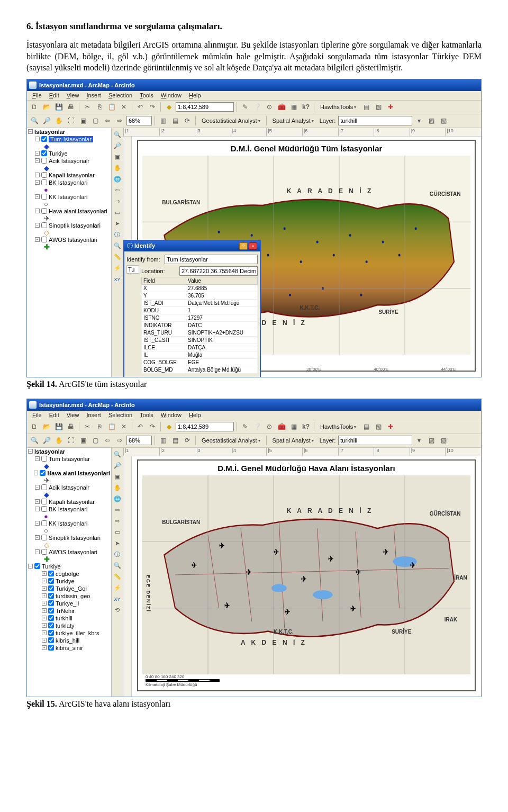 This screenshot has width=508, height=812. I want to click on toc-sublayer: turklaty, so click(65, 626).